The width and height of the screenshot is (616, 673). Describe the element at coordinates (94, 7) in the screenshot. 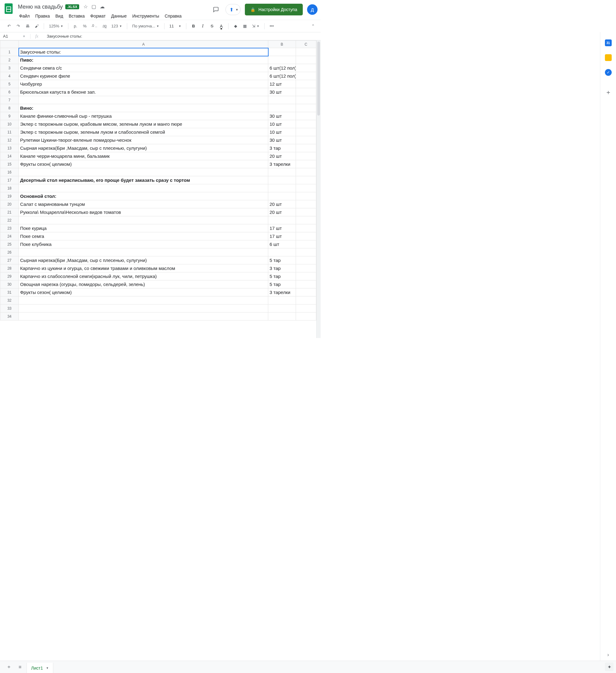

I see `move-icon: ▢` at that location.